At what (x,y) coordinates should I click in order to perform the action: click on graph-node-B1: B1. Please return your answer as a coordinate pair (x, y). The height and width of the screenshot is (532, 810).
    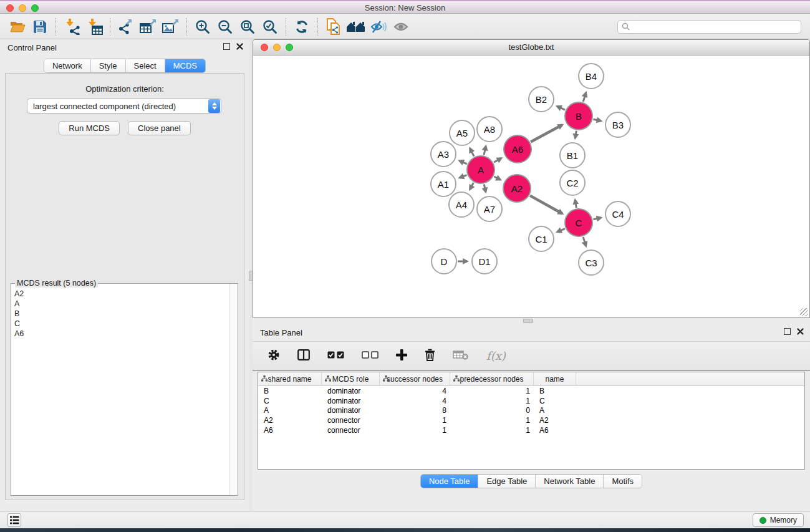
    Looking at the image, I should click on (572, 155).